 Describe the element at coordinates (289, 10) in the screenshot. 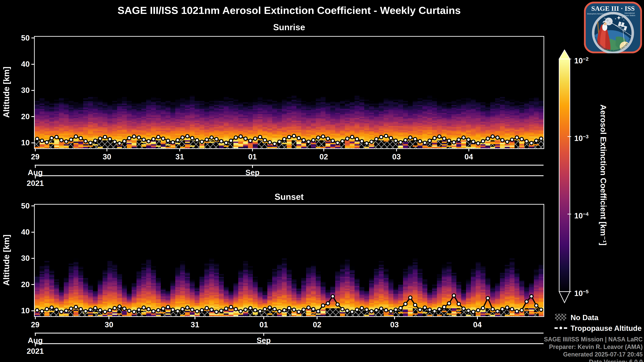

I see `figure-title: SAGE III/ISS 1021nm Aerosol Extinction C…` at that location.